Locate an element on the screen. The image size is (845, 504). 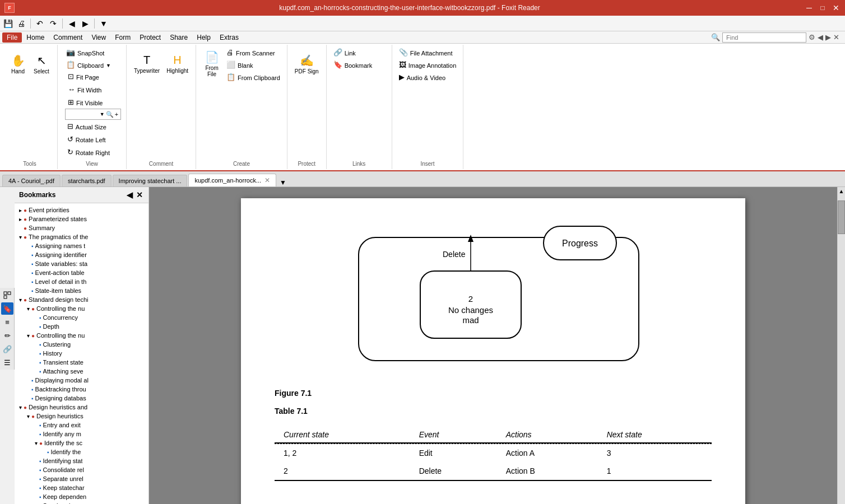
find-input is located at coordinates (764, 38).